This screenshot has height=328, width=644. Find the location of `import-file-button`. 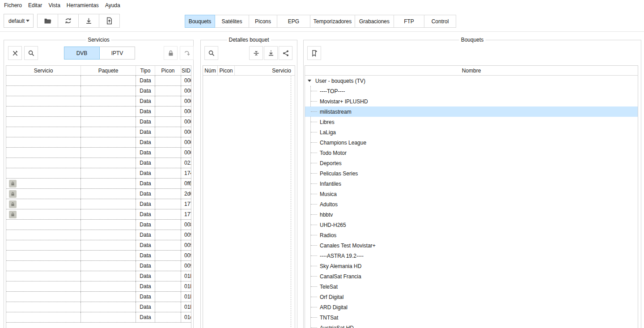

import-file-button is located at coordinates (109, 21).